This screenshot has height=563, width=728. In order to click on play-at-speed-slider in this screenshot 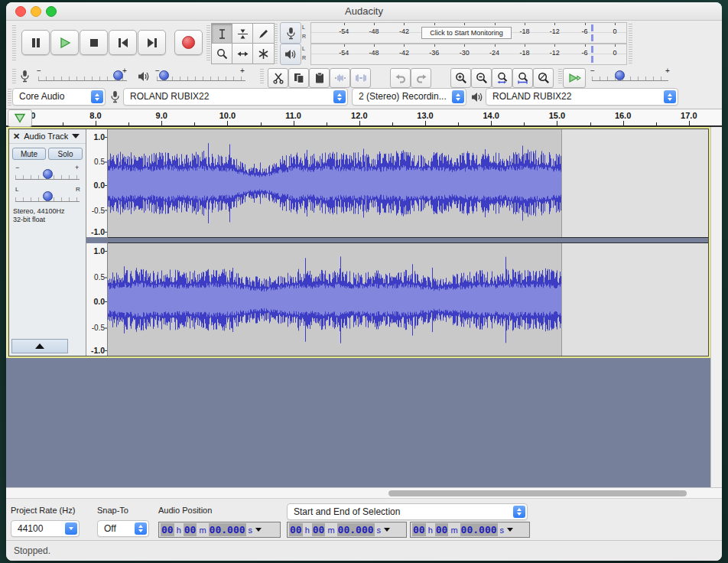, I will do `click(630, 77)`.